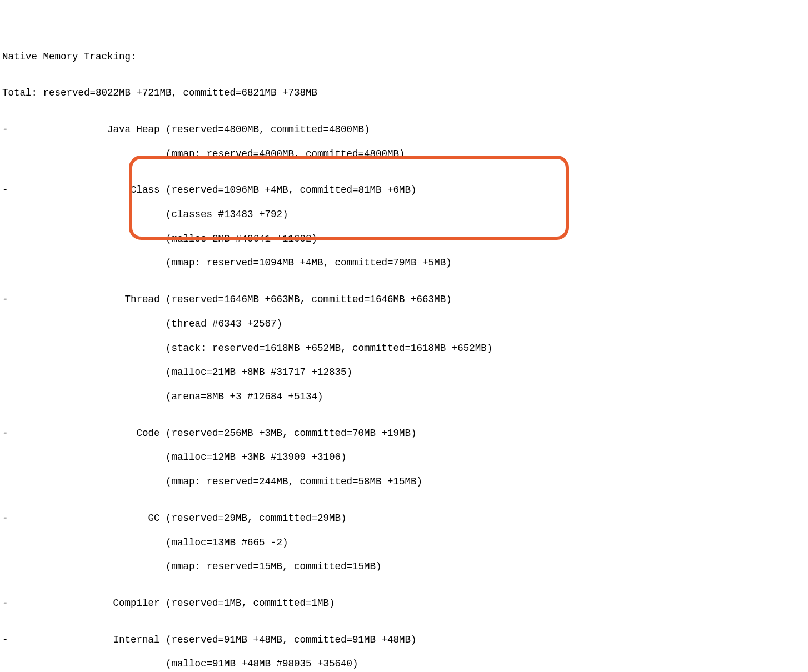 This screenshot has width=808, height=672. I want to click on code-l3: (mmap: reserved=244MB, committed=58MB +1…, so click(404, 482).